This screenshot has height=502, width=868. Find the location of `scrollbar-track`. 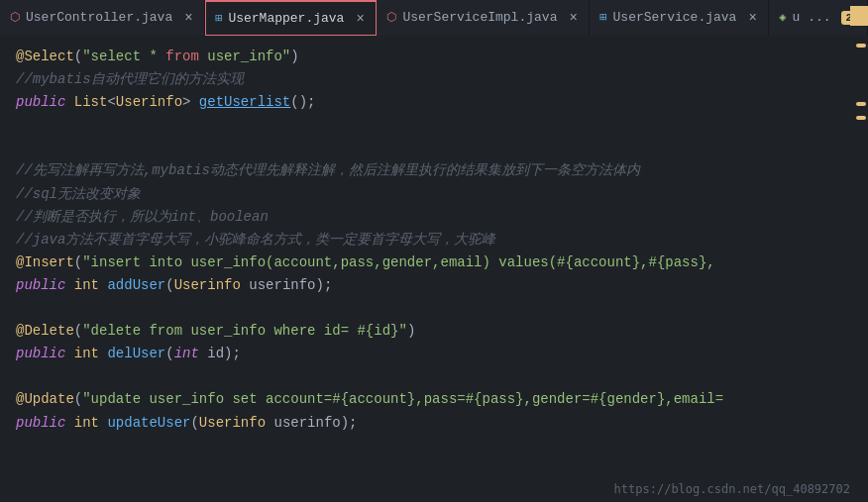

scrollbar-track is located at coordinates (861, 269).